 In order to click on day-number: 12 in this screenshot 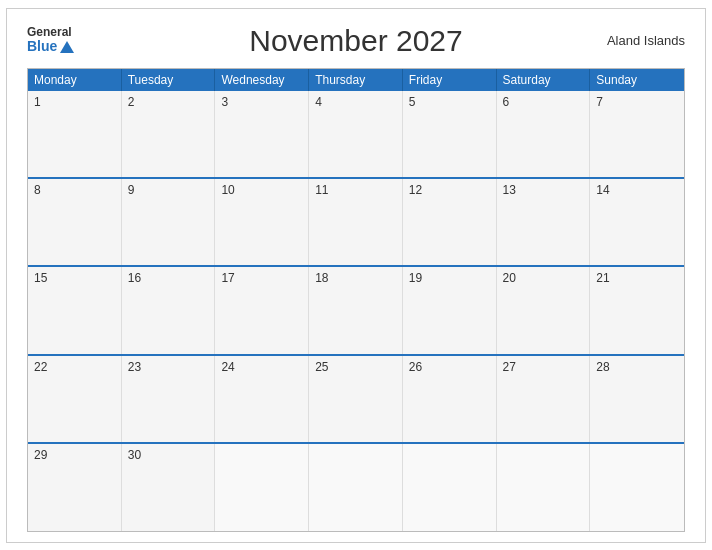, I will do `click(450, 190)`.